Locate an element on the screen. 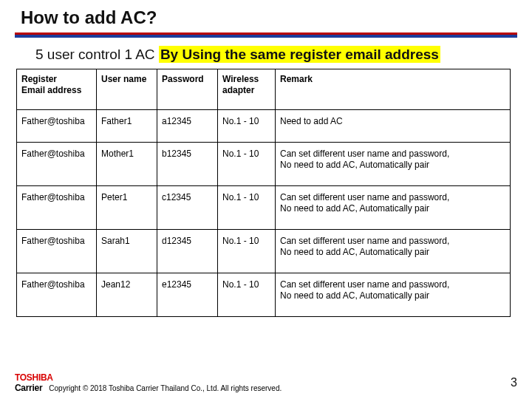 Image resolution: width=532 pixels, height=399 pixels. divider is located at coordinates (266, 35).